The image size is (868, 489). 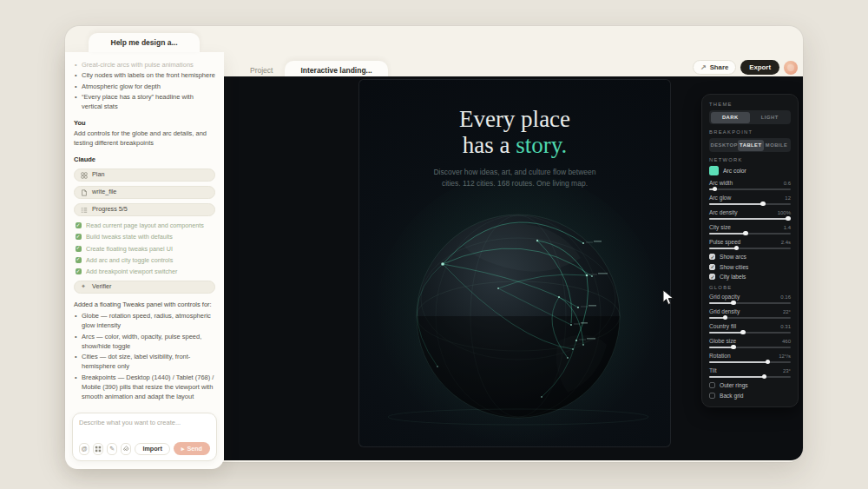 What do you see at coordinates (144, 387) in the screenshot?
I see `list-item: Breakpoints — Desktop (1440) / Tablet (7…` at bounding box center [144, 387].